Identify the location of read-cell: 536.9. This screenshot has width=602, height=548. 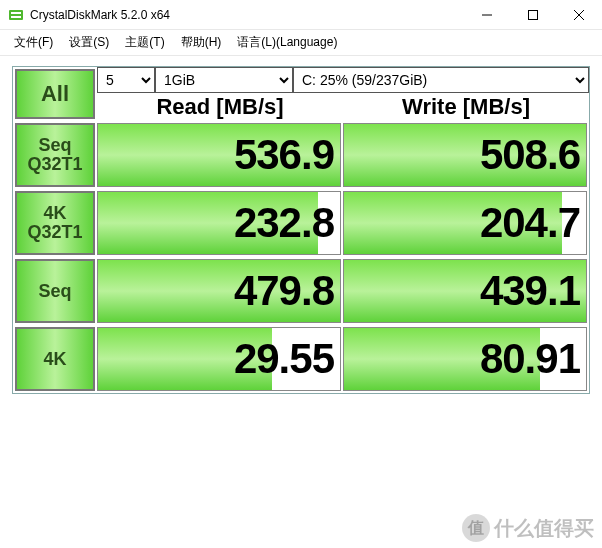
(219, 155).